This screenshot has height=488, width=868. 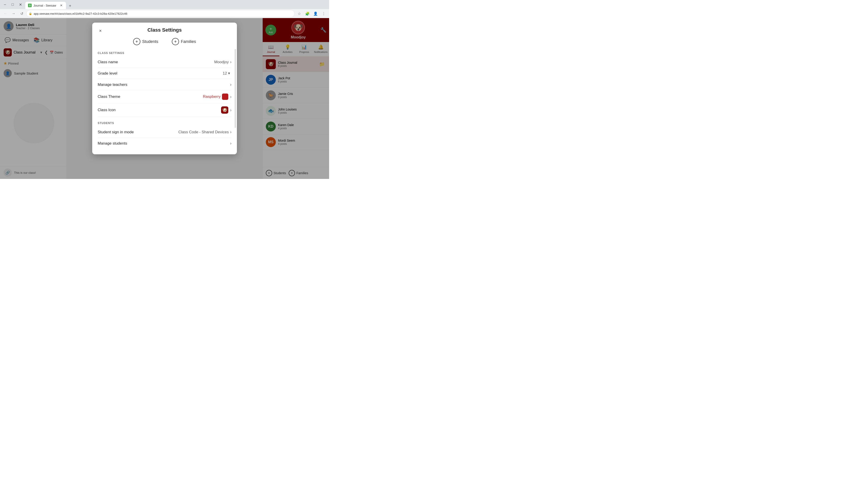 I want to click on student-sign-in-label: Student sign in mode, so click(x=138, y=132).